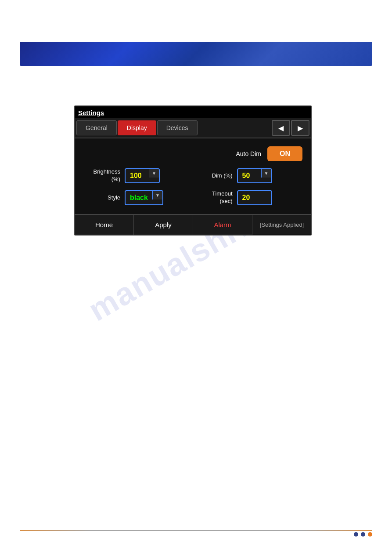 The height and width of the screenshot is (555, 392). What do you see at coordinates (137, 128) in the screenshot?
I see `tab-display: Display` at bounding box center [137, 128].